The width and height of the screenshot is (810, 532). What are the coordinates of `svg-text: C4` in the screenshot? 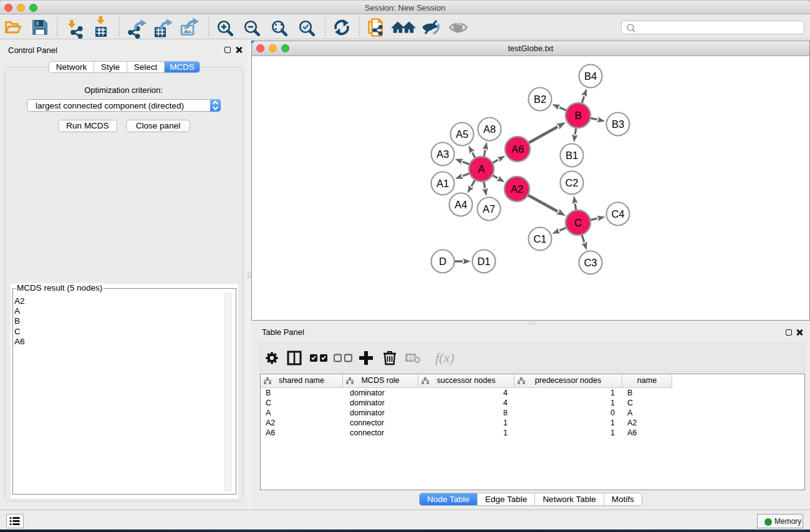 It's located at (617, 214).